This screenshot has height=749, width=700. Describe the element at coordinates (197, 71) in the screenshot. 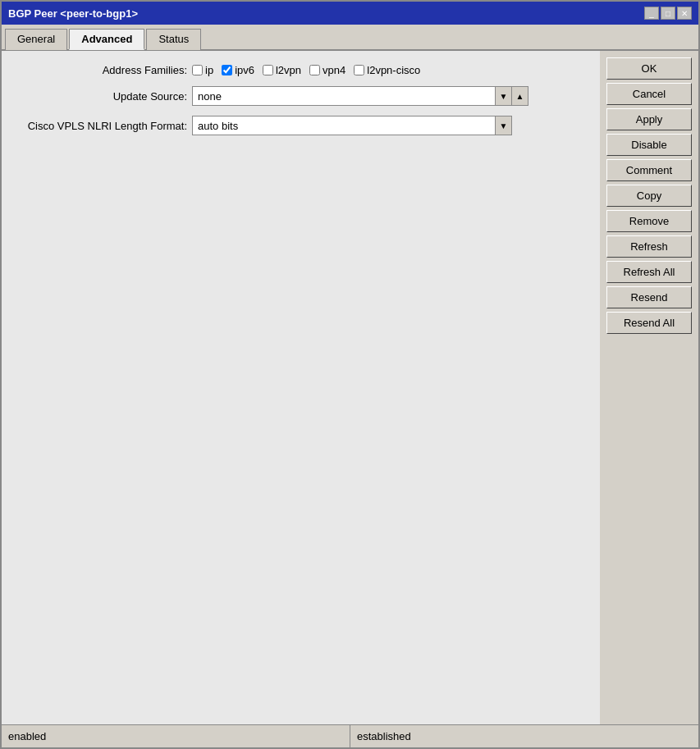

I see `ip-checkbox` at that location.